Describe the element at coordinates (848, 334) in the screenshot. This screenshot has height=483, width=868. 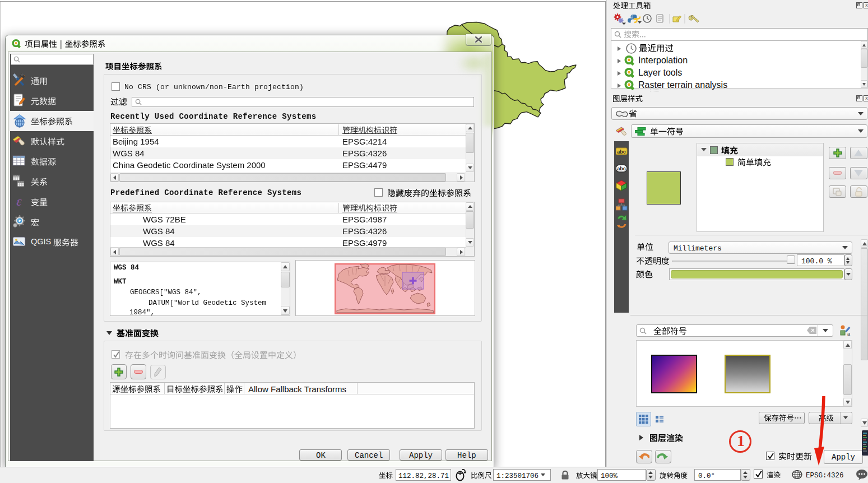
I see `svg-text: a` at that location.